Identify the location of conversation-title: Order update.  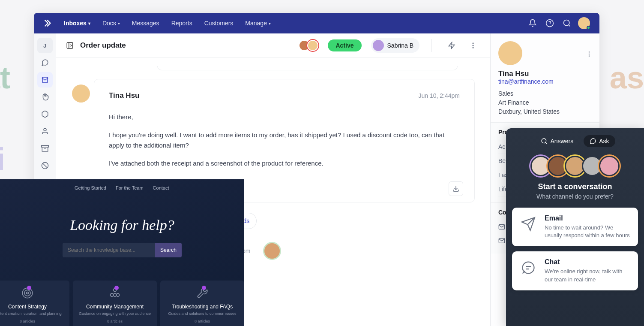
(103, 45).